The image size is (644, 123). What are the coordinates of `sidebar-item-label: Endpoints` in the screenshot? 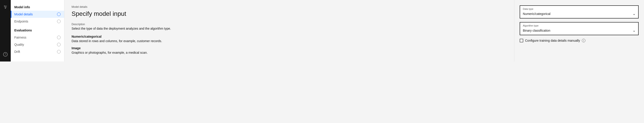 It's located at (21, 21).